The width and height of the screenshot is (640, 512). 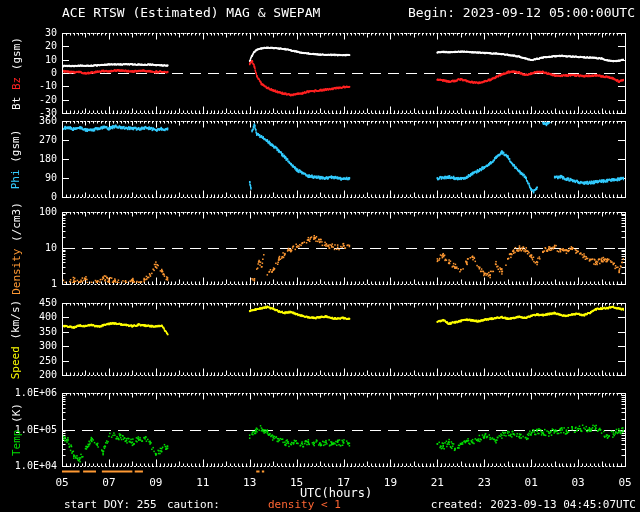 What do you see at coordinates (194, 504) in the screenshot?
I see `caution-label: caution:` at bounding box center [194, 504].